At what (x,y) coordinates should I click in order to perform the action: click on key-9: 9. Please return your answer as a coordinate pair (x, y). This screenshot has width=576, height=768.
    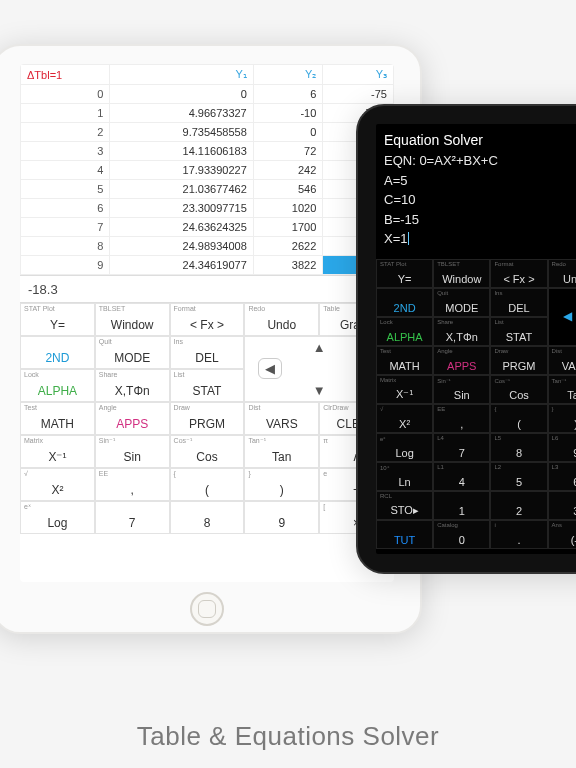
    Looking at the image, I should click on (282, 518).